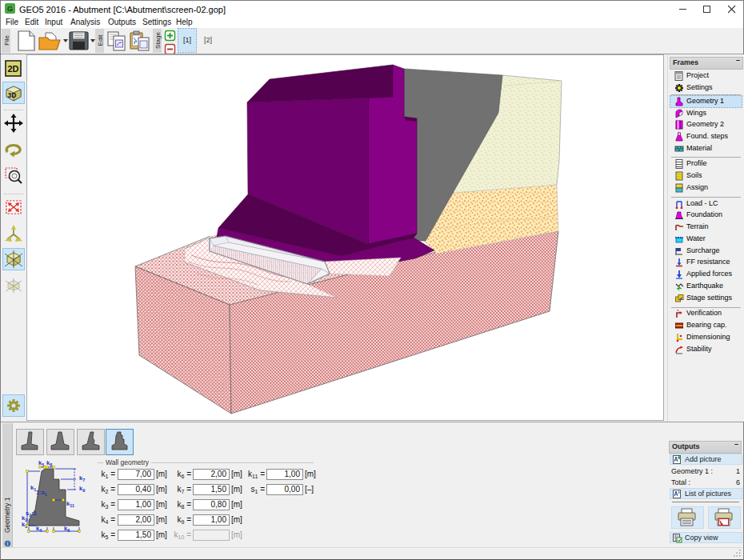  I want to click on svg-text: s2:1, so click(31, 514).